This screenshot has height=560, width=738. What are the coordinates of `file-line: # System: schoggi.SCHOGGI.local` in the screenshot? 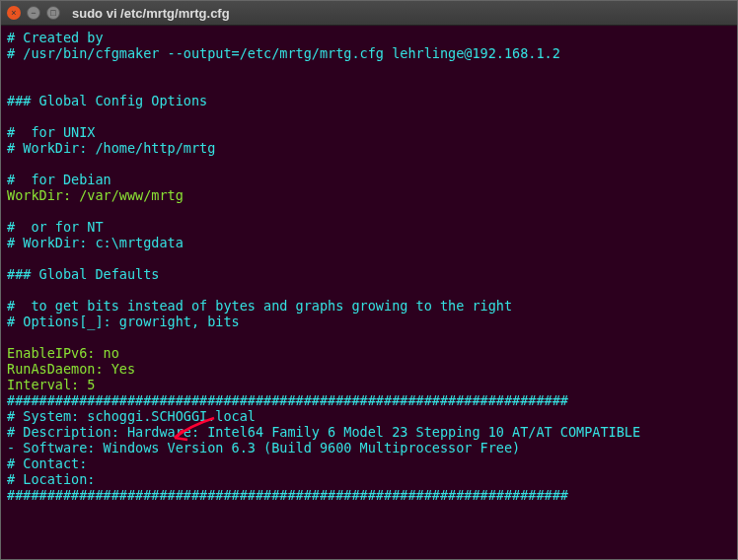 It's located at (131, 416).